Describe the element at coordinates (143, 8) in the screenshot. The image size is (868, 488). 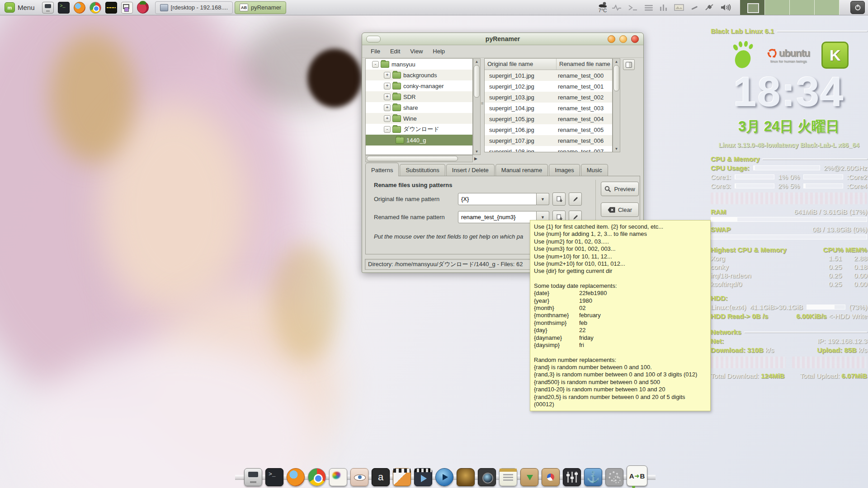
I see `raspberry-icon` at that location.